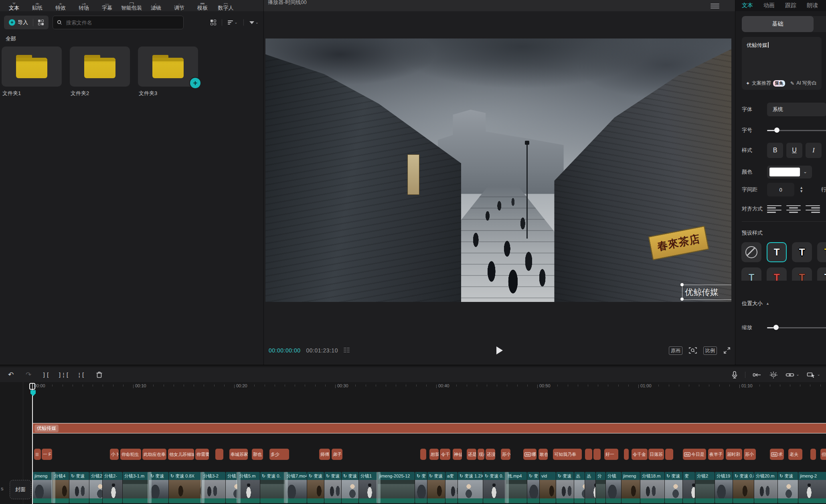 The image size is (826, 504). Describe the element at coordinates (755, 304) in the screenshot. I see `position-size-header: 位置大小 ▲` at that location.